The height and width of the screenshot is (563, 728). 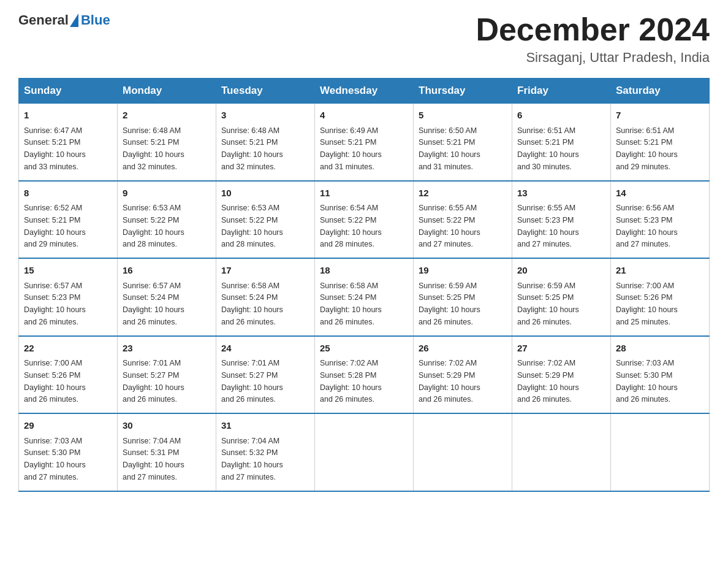 I want to click on day-number: 13, so click(x=561, y=194).